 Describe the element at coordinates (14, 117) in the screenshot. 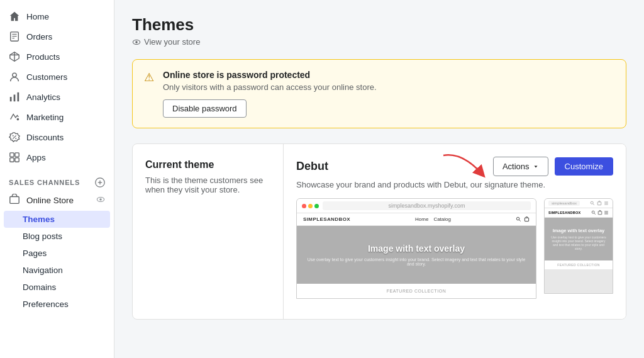

I see `marketing-icon` at that location.